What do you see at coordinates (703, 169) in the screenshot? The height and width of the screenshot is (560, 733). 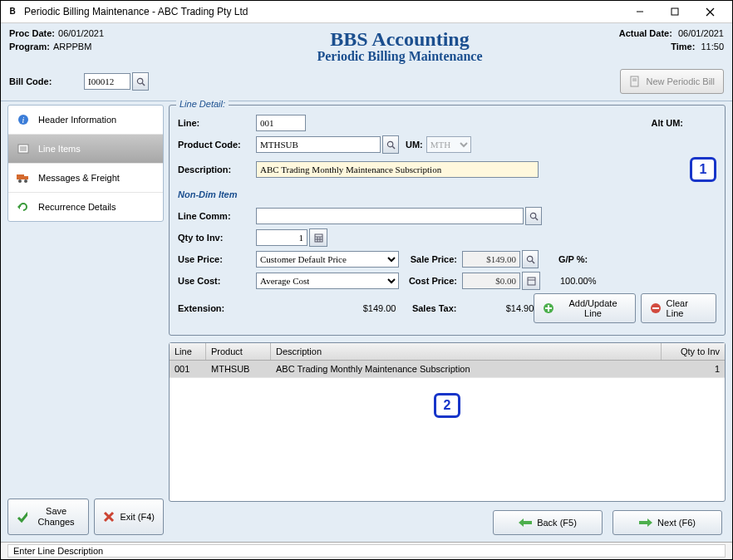 I see `callout-1: 1` at bounding box center [703, 169].